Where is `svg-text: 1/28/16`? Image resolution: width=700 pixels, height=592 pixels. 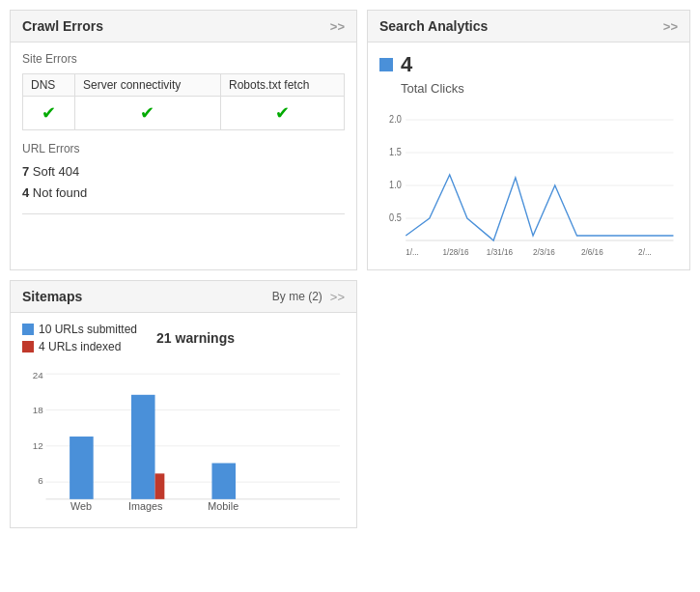 svg-text: 1/28/16 is located at coordinates (456, 252).